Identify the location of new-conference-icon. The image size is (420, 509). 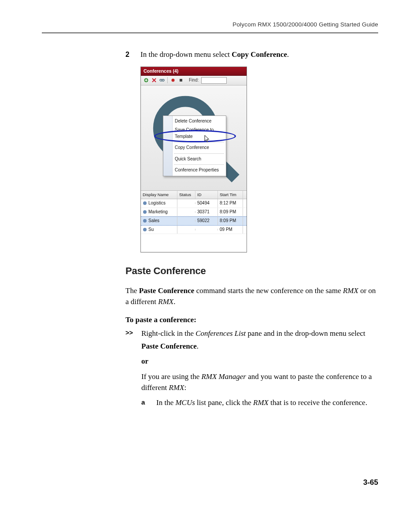
(146, 80).